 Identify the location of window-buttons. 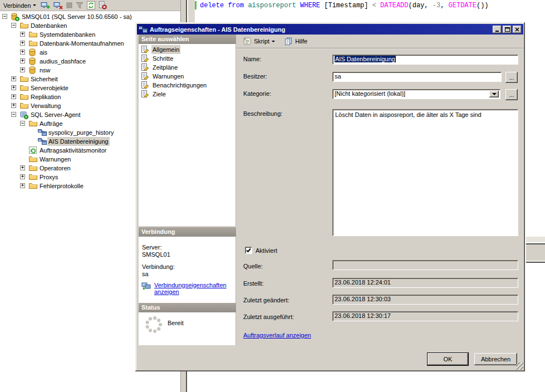
(508, 30).